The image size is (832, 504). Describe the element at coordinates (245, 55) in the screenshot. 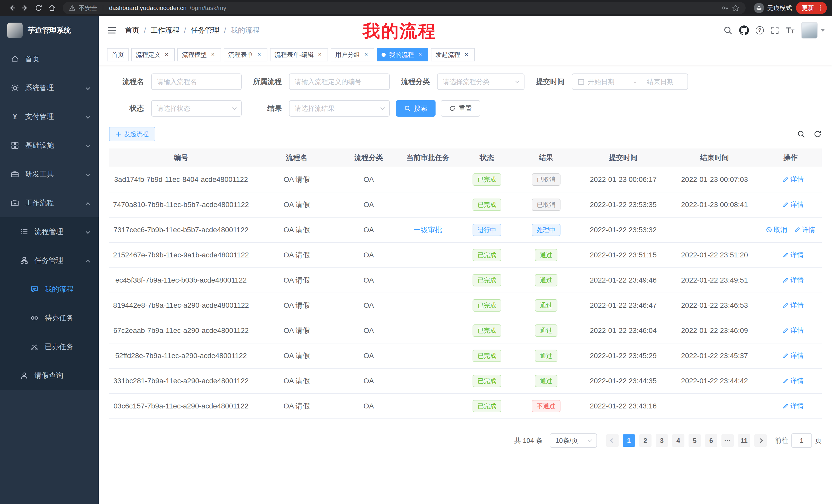

I see `view-tab: 流程表单 ×` at that location.